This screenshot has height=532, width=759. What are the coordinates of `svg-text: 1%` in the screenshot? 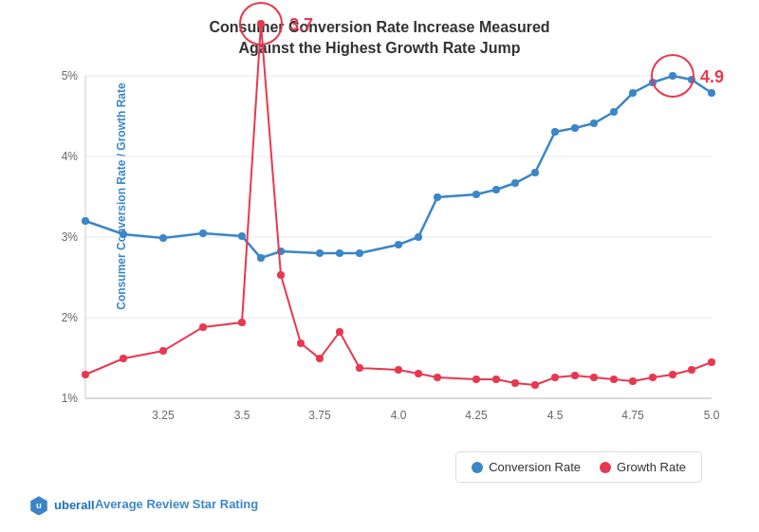 It's located at (70, 398).